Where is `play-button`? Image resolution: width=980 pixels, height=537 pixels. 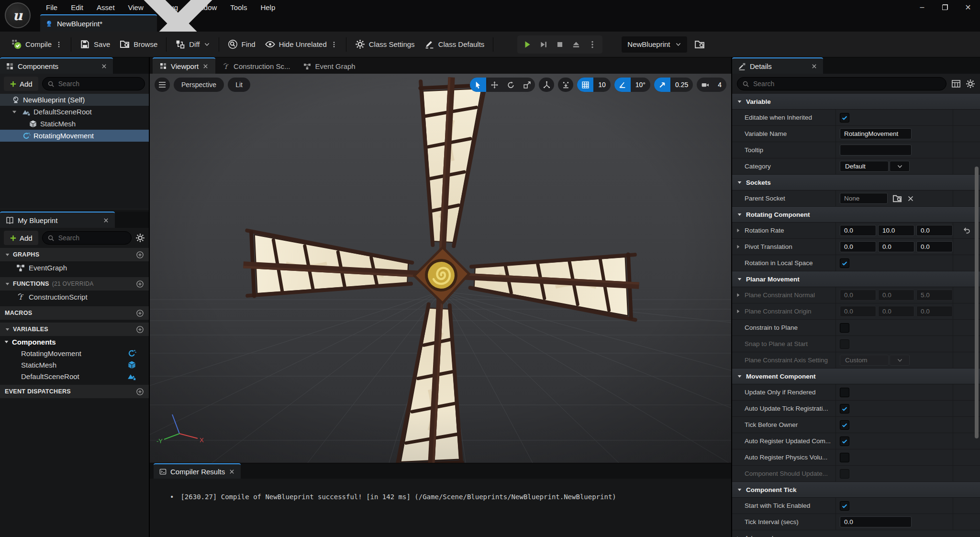 play-button is located at coordinates (527, 45).